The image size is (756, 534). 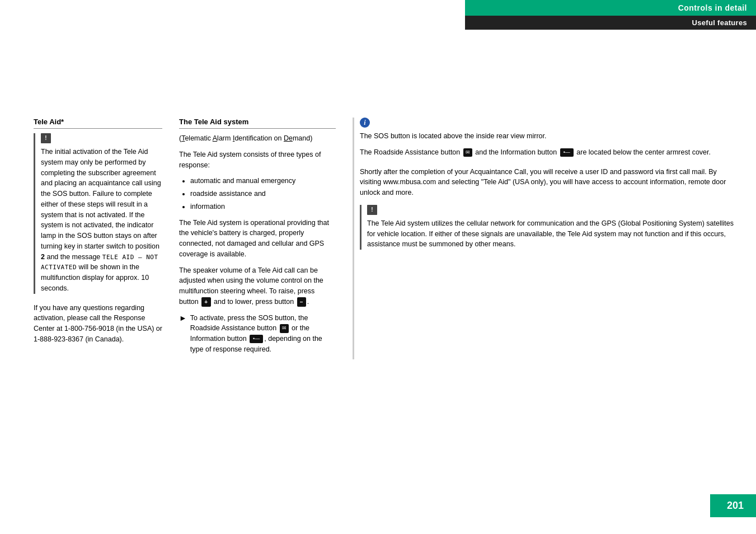 What do you see at coordinates (263, 207) in the screenshot?
I see `list-item-information: information` at bounding box center [263, 207].